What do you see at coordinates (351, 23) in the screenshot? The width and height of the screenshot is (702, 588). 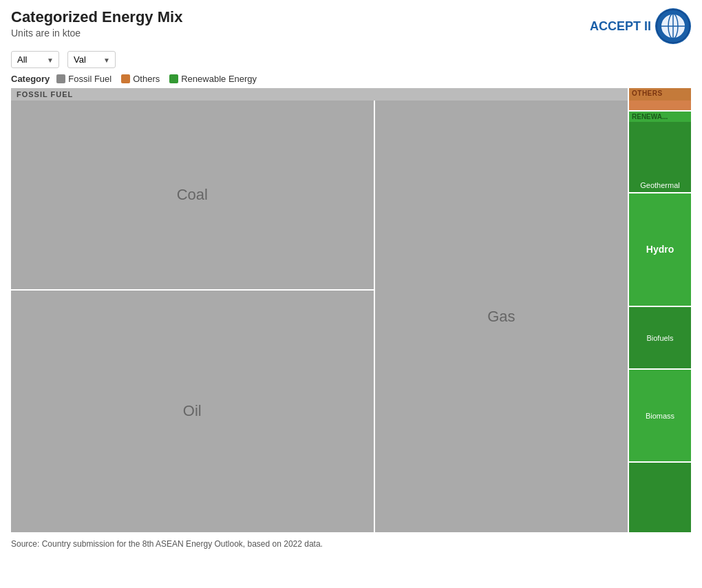 I see `page-header: Categorized Energy Mix Units are in ktoe…` at bounding box center [351, 23].